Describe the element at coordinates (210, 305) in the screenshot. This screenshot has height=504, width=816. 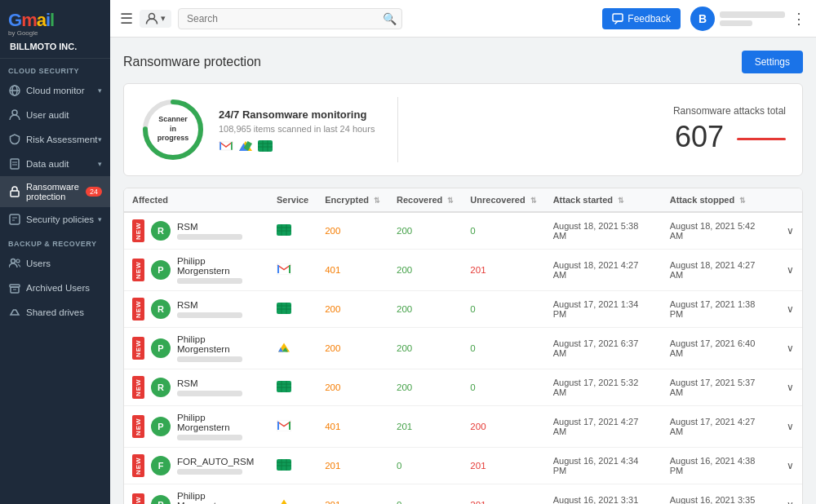
I see `user-name: RSM` at that location.